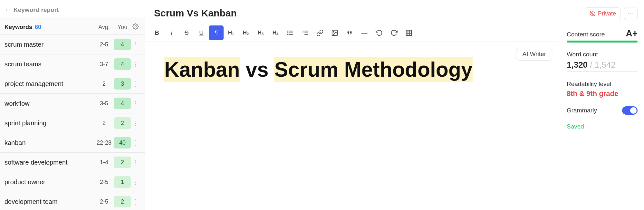 Image resolution: width=644 pixels, height=210 pixels. I want to click on more-button: ⋯, so click(631, 14).